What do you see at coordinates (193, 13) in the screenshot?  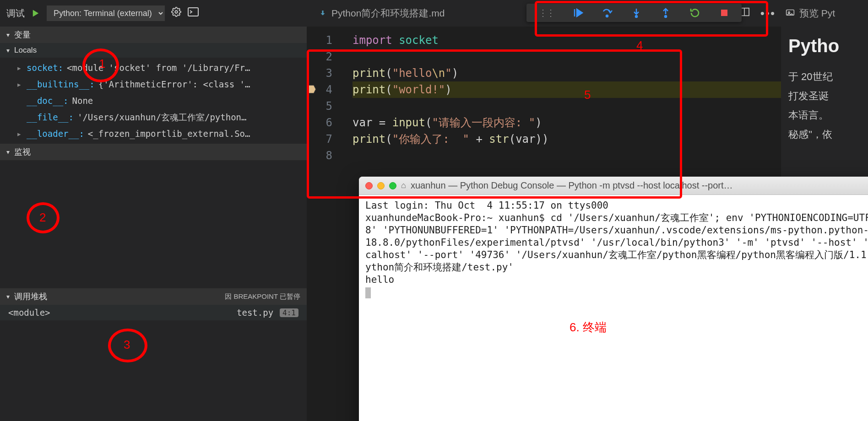 I see `debug-console-icon` at bounding box center [193, 13].